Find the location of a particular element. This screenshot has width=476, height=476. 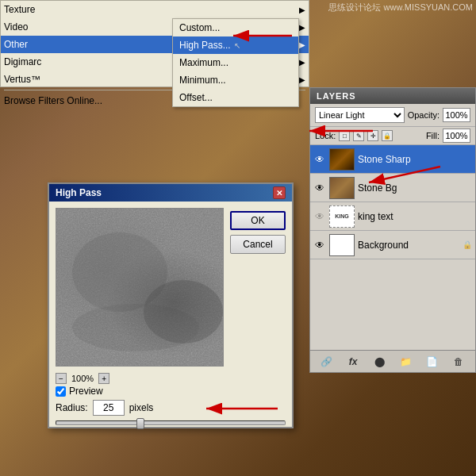

radius-unit: pixels is located at coordinates (141, 408).